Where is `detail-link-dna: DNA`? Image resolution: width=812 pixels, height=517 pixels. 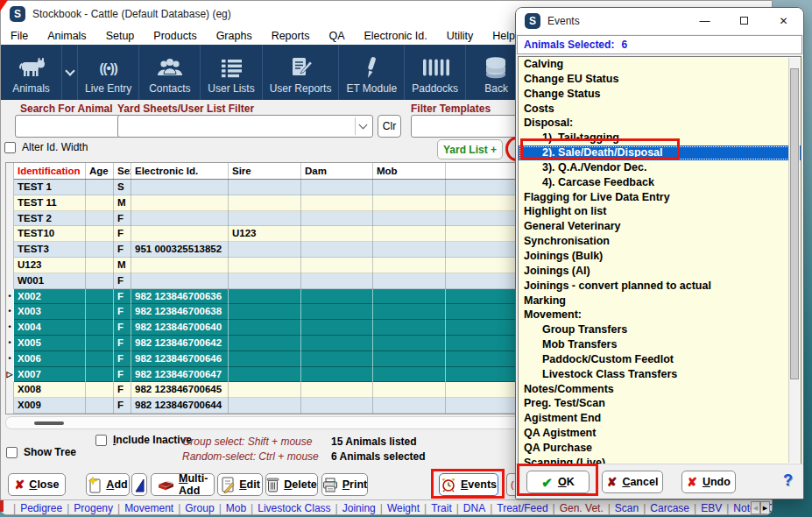
detail-link-dna: DNA is located at coordinates (475, 508).